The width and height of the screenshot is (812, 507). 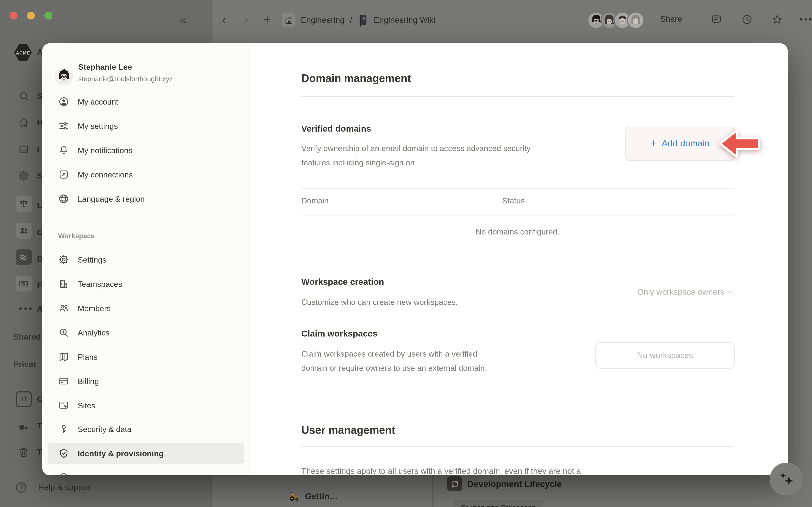 I want to click on key-icon, so click(x=64, y=429).